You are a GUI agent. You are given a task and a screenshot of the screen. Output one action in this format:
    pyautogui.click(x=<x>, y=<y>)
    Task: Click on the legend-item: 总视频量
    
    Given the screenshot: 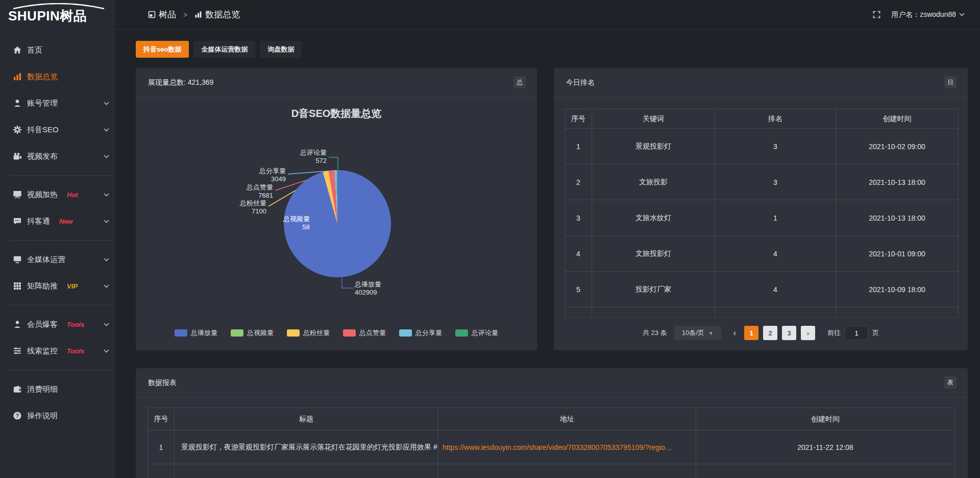 What is the action you would take?
    pyautogui.click(x=252, y=333)
    